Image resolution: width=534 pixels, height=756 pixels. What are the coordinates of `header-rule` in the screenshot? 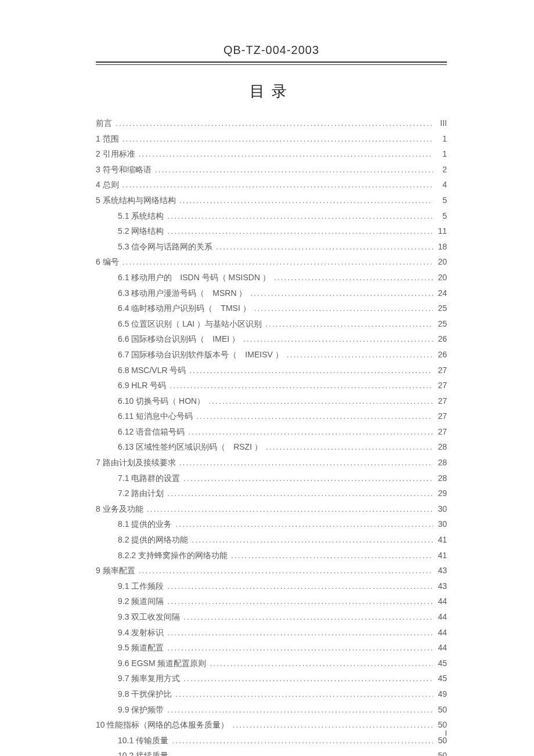 It's located at (272, 63).